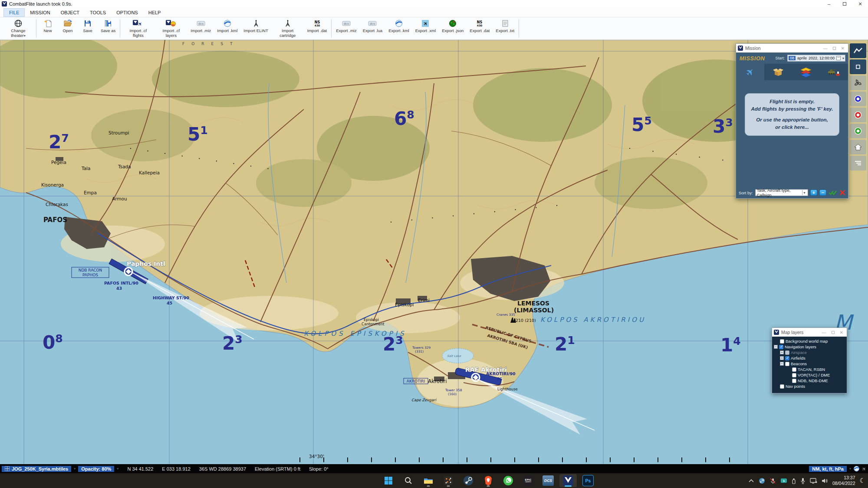 This screenshot has height=488, width=868. Describe the element at coordinates (850, 468) in the screenshot. I see `units-dropdown-caret` at that location.